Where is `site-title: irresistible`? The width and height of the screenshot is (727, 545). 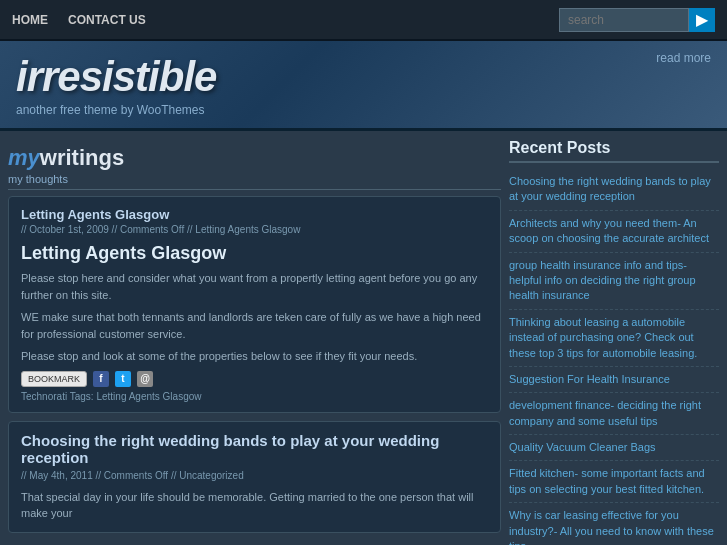 site-title: irresistible is located at coordinates (116, 77).